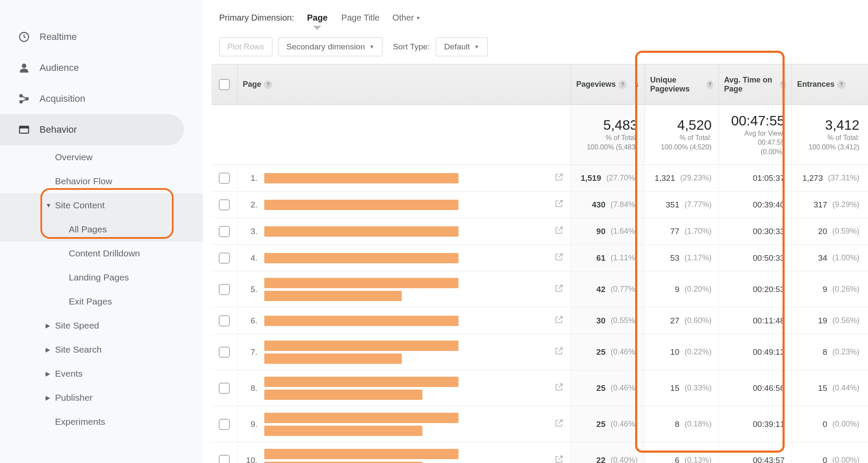 The width and height of the screenshot is (868, 463). Describe the element at coordinates (829, 320) in the screenshot. I see `entrances-cell: 19(0.56%)` at that location.